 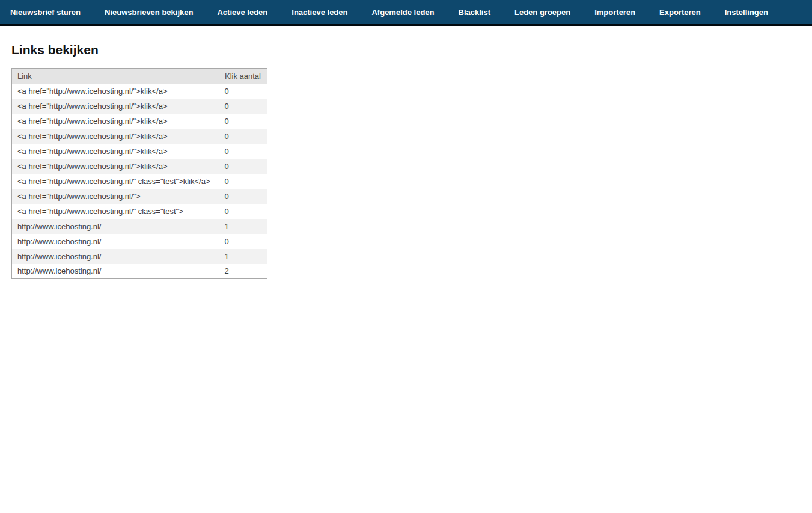 What do you see at coordinates (403, 12) in the screenshot?
I see `nav-item-afgemelde-leden: Afgemelde leden` at bounding box center [403, 12].